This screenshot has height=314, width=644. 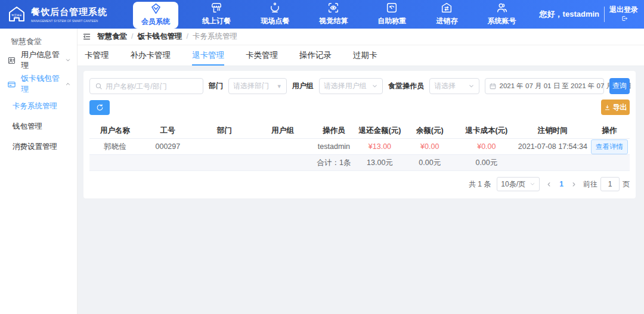 What do you see at coordinates (429, 147) in the screenshot?
I see `cell-balance: ¥0.00` at bounding box center [429, 147].